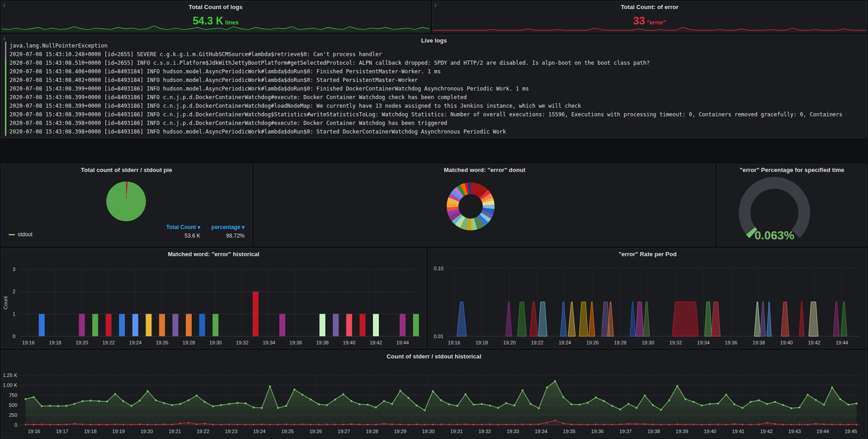 The image size is (868, 439). What do you see at coordinates (435, 115) in the screenshot?
I see `log-row: 2020-07-08 15:43:08.399+0000 [id=8493186…` at bounding box center [435, 115].